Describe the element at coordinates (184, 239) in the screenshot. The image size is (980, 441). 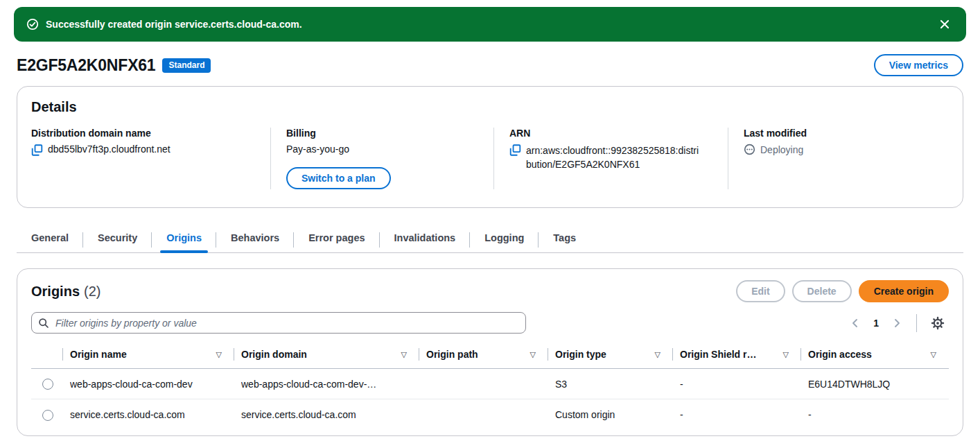
I see `tab-origins: Origins` at that location.